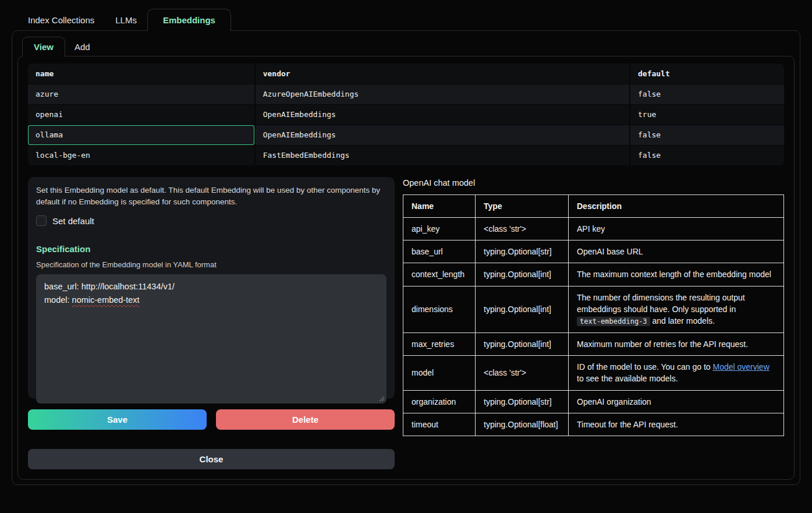 This screenshot has width=812, height=513. What do you see at coordinates (676, 373) in the screenshot?
I see `doc-param-desc: ID of the model to use. You can go to Mo…` at bounding box center [676, 373].